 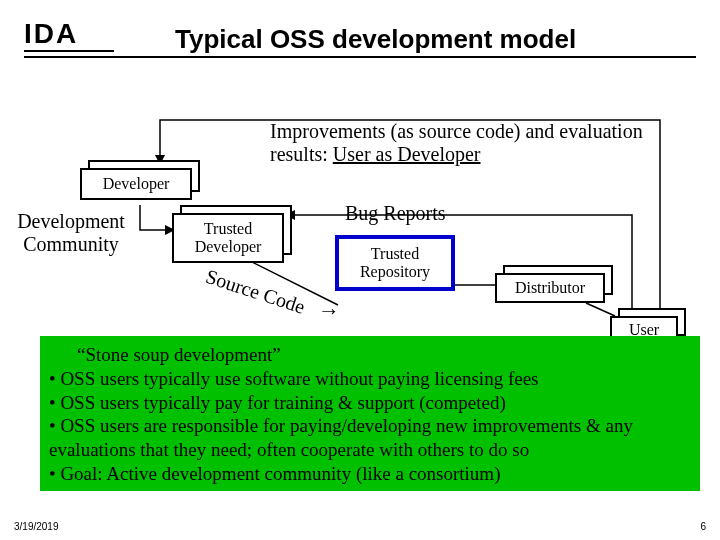 I want to click on distributor-box: Distributor, so click(x=555, y=285).